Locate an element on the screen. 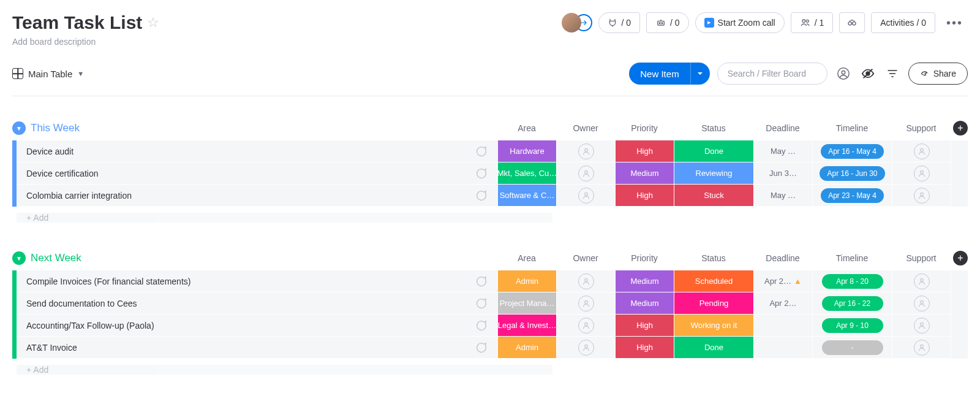 This screenshot has height=401, width=980. status-cell: Pending is located at coordinates (714, 304).